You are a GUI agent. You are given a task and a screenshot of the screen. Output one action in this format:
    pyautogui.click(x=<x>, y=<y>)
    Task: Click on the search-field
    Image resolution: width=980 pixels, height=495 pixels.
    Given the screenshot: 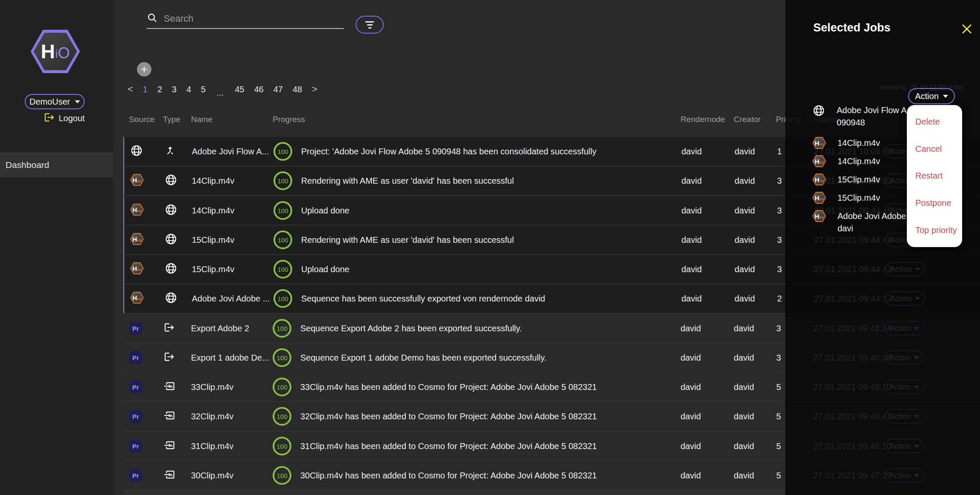 What is the action you would take?
    pyautogui.click(x=245, y=19)
    